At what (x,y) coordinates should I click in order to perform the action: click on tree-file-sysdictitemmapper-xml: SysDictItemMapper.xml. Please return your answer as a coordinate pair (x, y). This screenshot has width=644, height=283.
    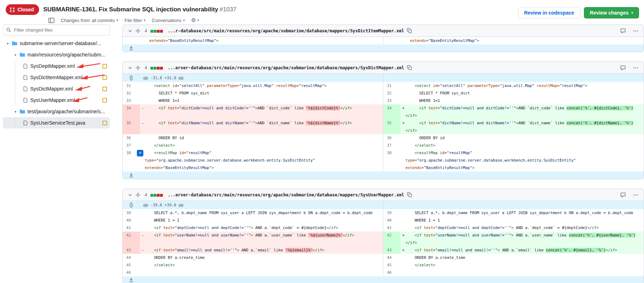
    Looking at the image, I should click on (56, 77).